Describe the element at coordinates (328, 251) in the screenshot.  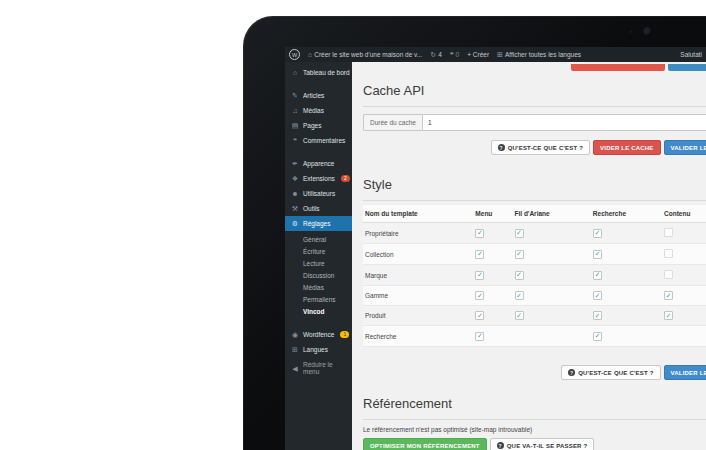
I see `submenu-item-ecriture: Écriture` at that location.